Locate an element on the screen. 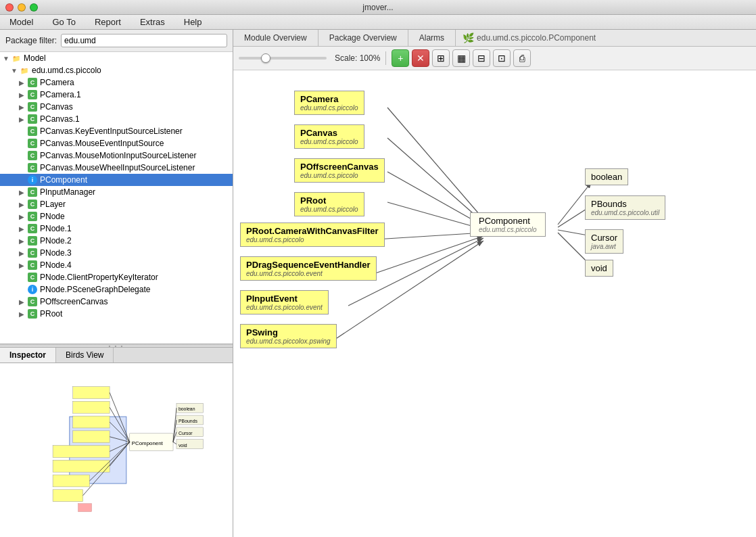 Image resolution: width=756 pixels, height=537 pixels. tree-node-PCanvas: ▶ C PCanvas is located at coordinates (116, 107).